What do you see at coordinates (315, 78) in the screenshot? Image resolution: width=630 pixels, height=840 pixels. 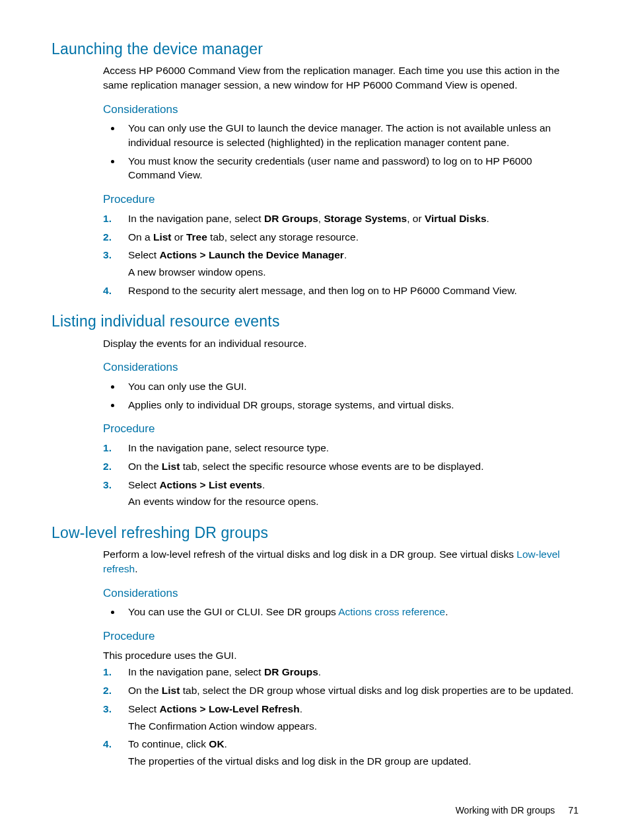 I see `section-intro: Access HP P6000 Command View from the re…` at bounding box center [315, 78].